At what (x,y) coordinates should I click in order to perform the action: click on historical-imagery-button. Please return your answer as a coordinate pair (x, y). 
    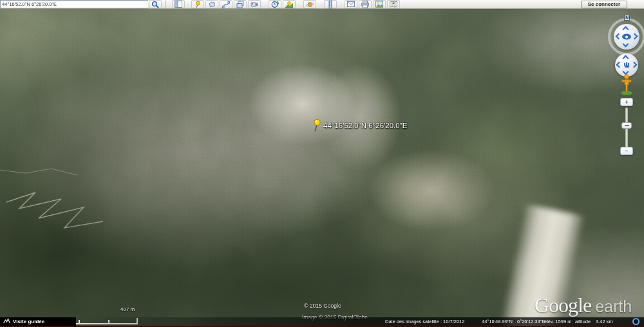
    Looking at the image, I should click on (275, 4).